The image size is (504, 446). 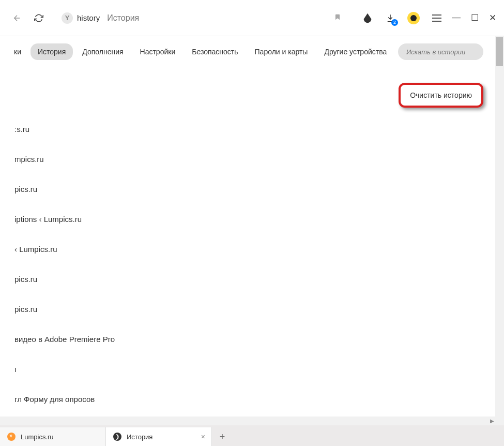 I want to click on nav-tab-settings: Настройки, so click(x=158, y=52).